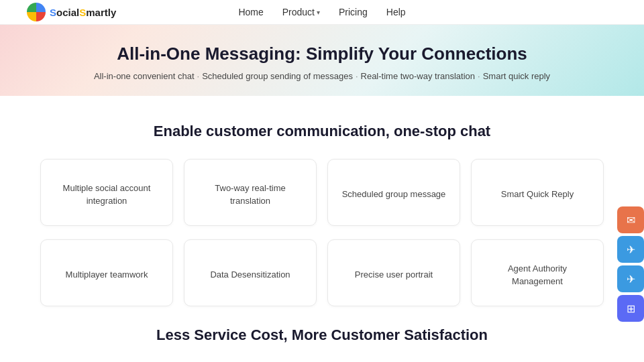 The width and height of the screenshot is (644, 362). What do you see at coordinates (394, 192) in the screenshot?
I see `feature-card-scheduled: Scheduled group message` at bounding box center [394, 192].